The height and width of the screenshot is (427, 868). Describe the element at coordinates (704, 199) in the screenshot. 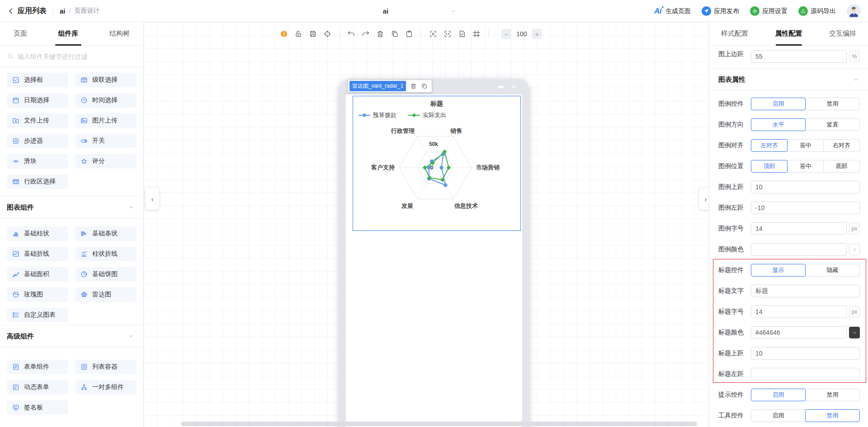

I see `collapse-right-panel-button: ›` at that location.